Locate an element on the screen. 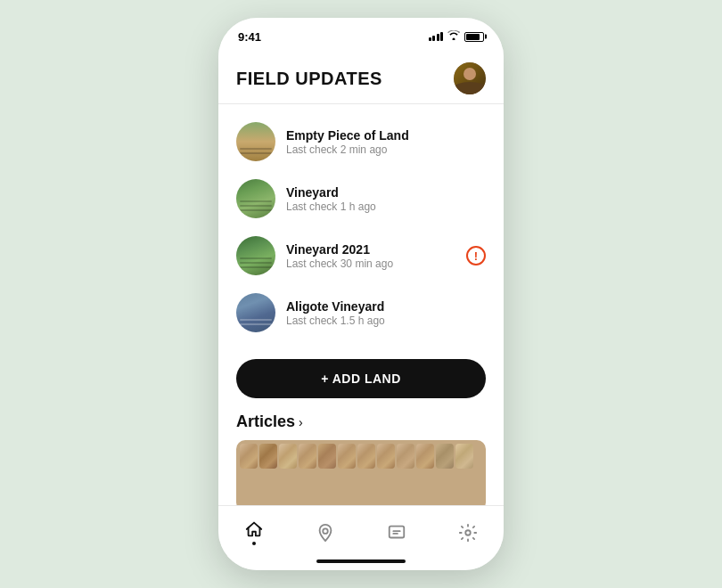 The image size is (722, 588). field-check-2: Last check 30 min ago is located at coordinates (376, 264).